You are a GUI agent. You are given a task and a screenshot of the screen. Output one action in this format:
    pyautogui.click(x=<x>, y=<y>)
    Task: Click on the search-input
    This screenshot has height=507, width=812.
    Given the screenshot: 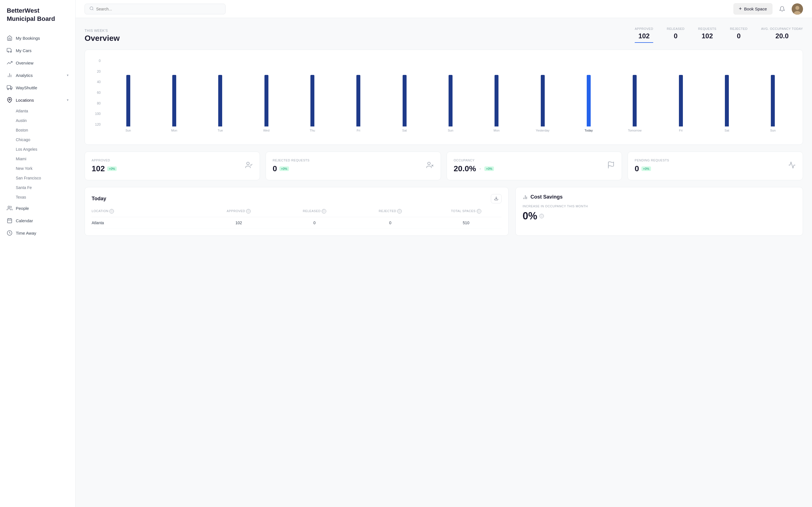 What is the action you would take?
    pyautogui.click(x=158, y=9)
    